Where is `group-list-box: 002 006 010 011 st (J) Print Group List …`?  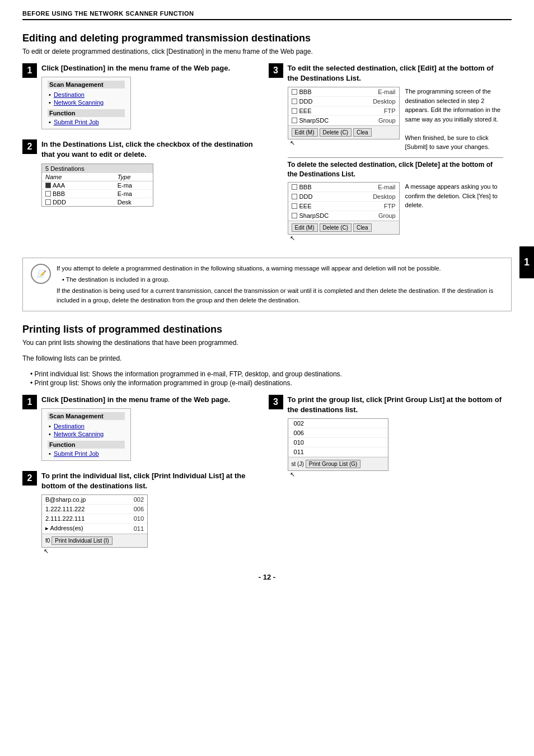 group-list-box: 002 006 010 011 st (J) Print Group List … is located at coordinates (338, 445).